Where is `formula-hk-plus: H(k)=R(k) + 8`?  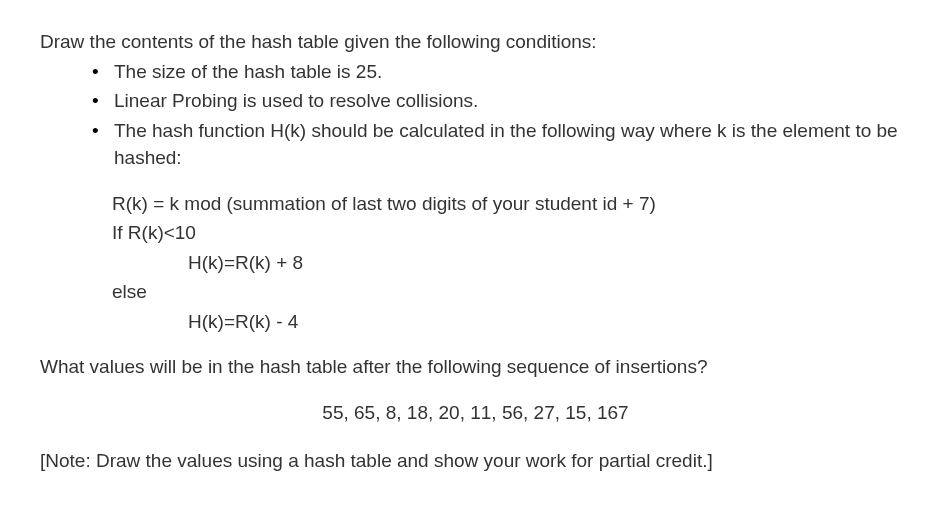 formula-hk-plus: H(k)=R(k) + 8 is located at coordinates (512, 263).